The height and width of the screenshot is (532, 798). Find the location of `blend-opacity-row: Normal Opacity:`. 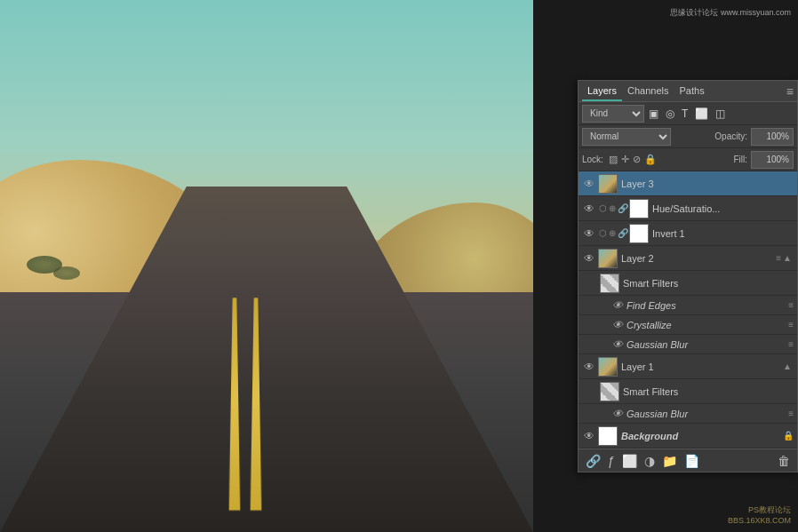

blend-opacity-row: Normal Opacity: is located at coordinates (688, 137).